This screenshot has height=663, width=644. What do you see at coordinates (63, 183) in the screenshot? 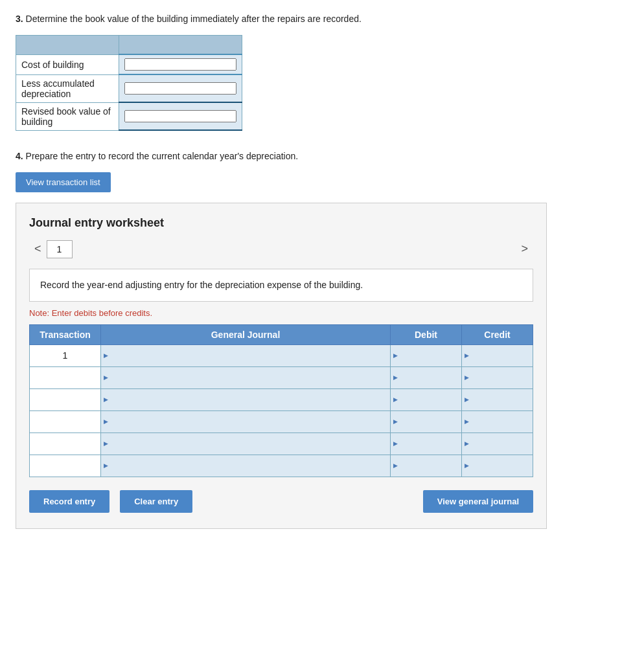
I see `view-transaction-button: View transaction list` at bounding box center [63, 183].